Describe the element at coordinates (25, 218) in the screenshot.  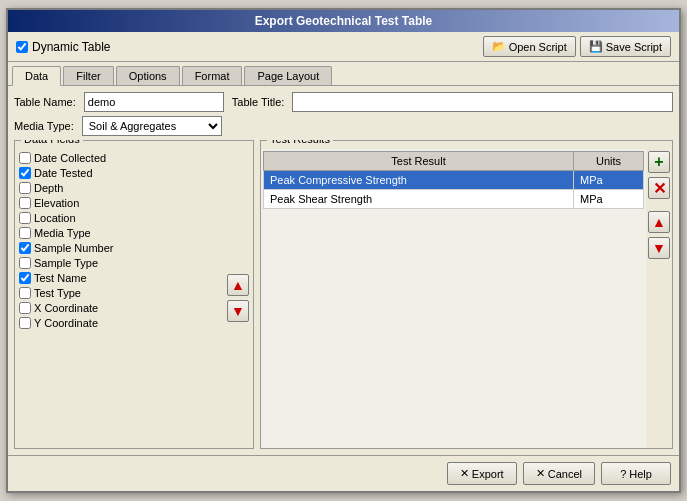
I see `location-checkbox` at that location.